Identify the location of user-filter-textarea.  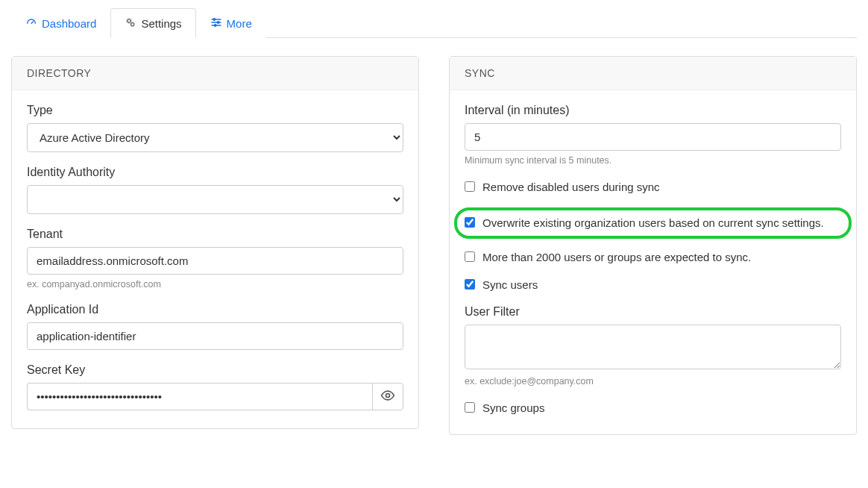
(653, 347).